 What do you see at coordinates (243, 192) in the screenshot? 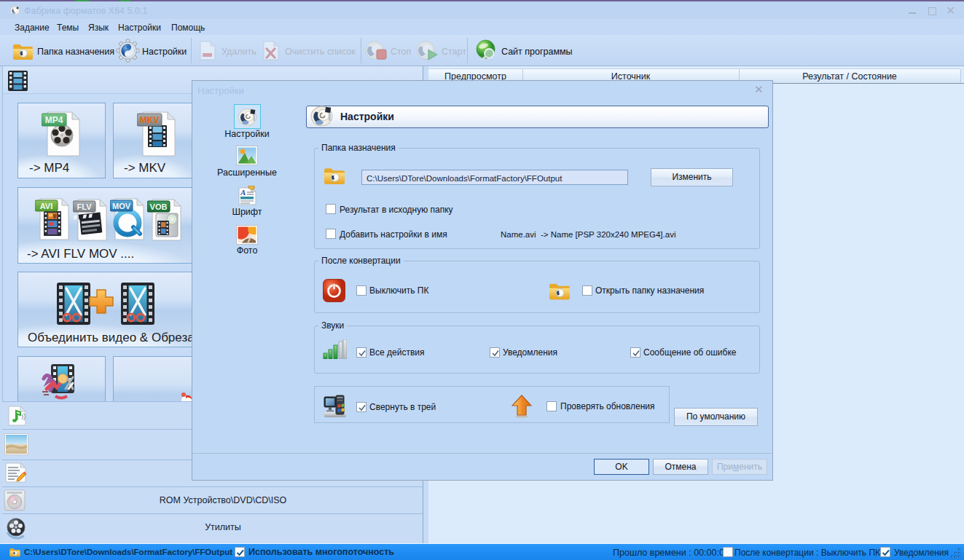
I see `svg-text: A` at bounding box center [243, 192].